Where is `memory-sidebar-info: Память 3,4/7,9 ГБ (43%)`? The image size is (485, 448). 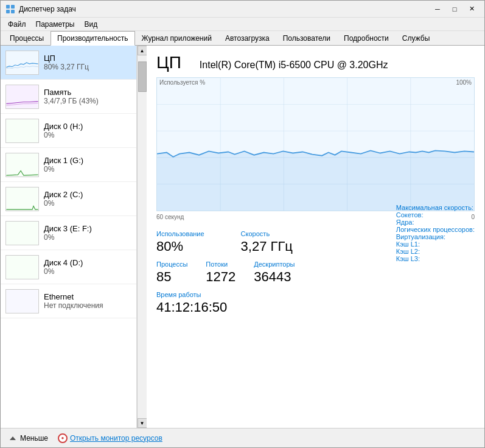 memory-sidebar-info: Память 3,4/7,9 ГБ (43%) is located at coordinates (88, 96).